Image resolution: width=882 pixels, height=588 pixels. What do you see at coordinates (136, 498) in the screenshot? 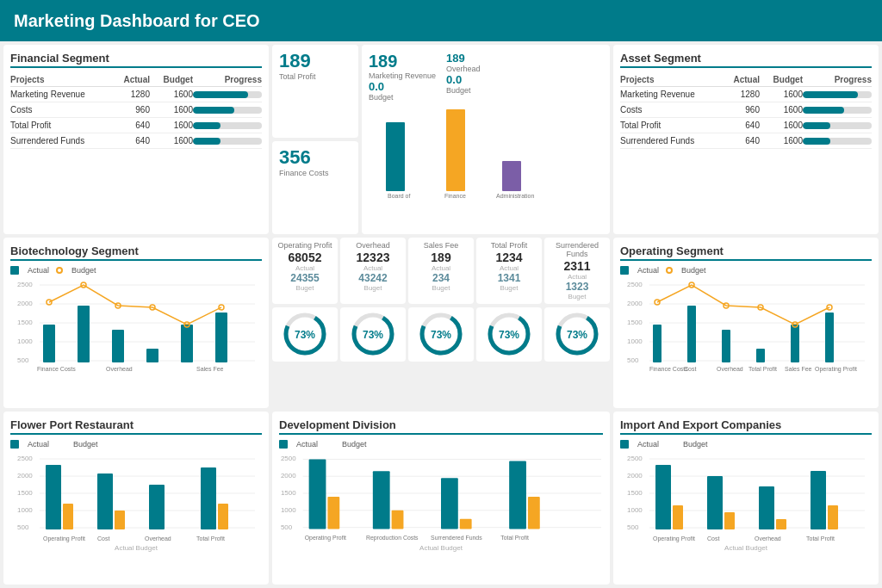
I see `flower-segment: Flower Port Restaurant Actual Budget 250…` at bounding box center [136, 498].